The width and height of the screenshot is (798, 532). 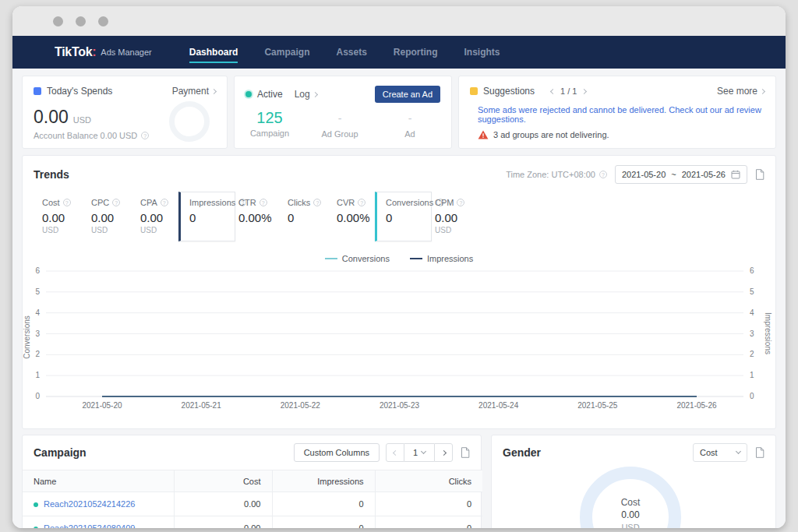 I want to click on export-gender-icon, so click(x=760, y=453).